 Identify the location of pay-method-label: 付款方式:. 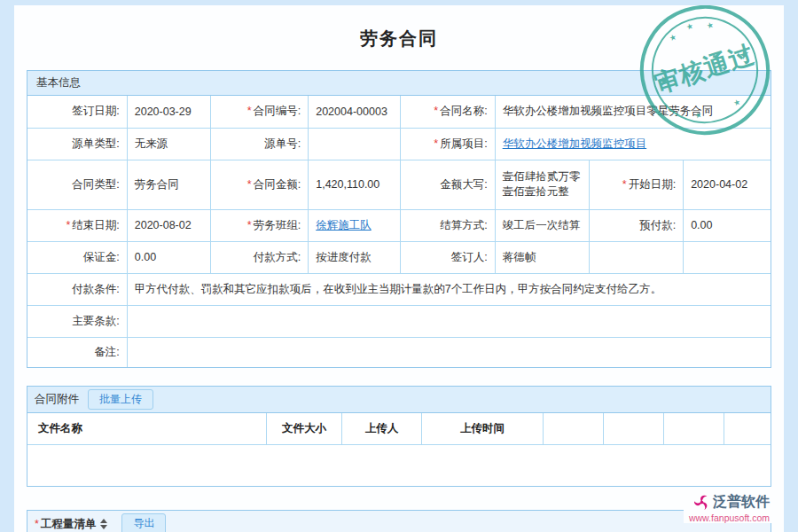
(259, 257).